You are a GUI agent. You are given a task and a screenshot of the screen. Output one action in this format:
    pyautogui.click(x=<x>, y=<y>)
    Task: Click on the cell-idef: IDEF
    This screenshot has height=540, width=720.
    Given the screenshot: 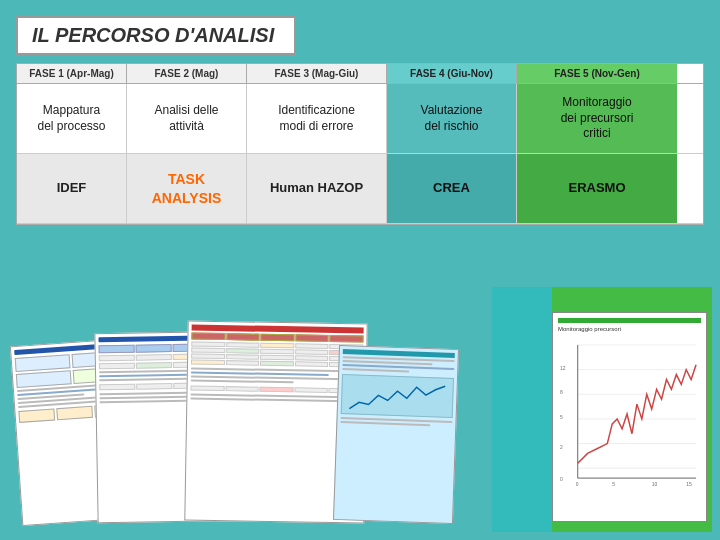 What is the action you would take?
    pyautogui.click(x=72, y=188)
    